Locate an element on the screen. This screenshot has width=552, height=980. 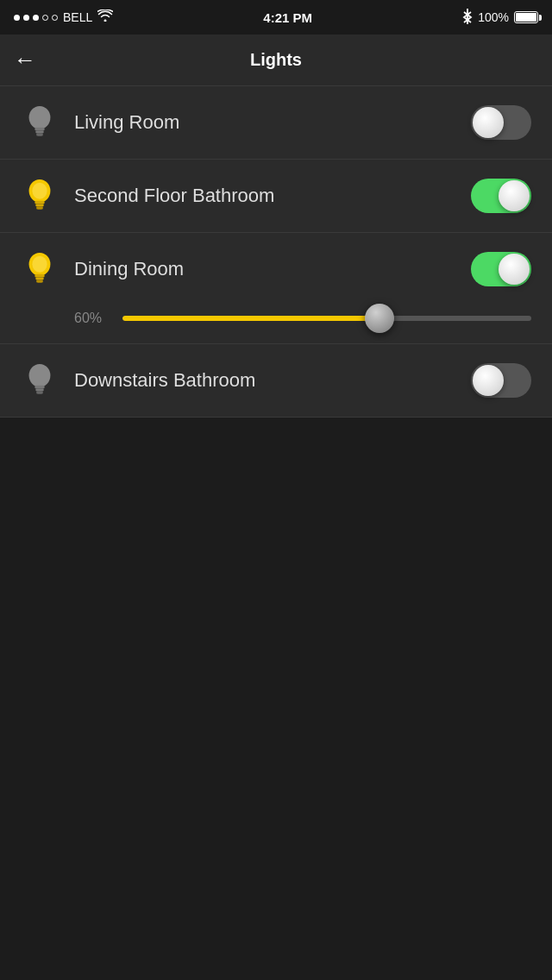
slider-knob is located at coordinates (380, 318).